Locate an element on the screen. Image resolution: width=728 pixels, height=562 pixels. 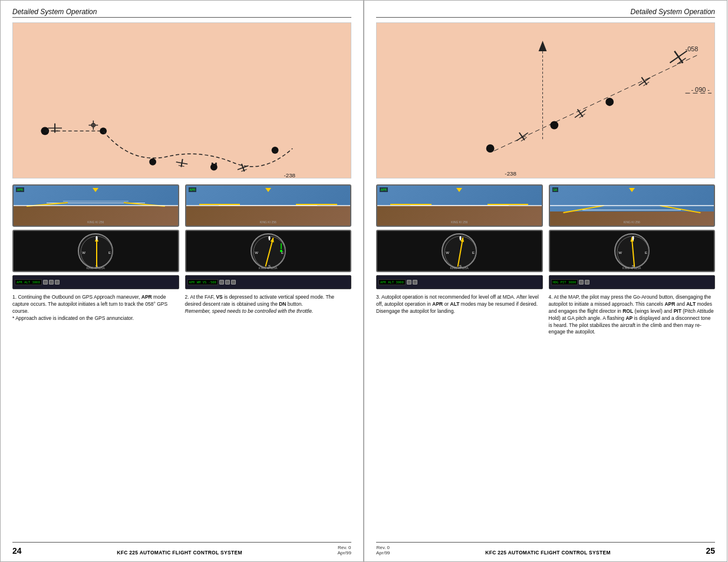
wpt-a is located at coordinates (610, 102).